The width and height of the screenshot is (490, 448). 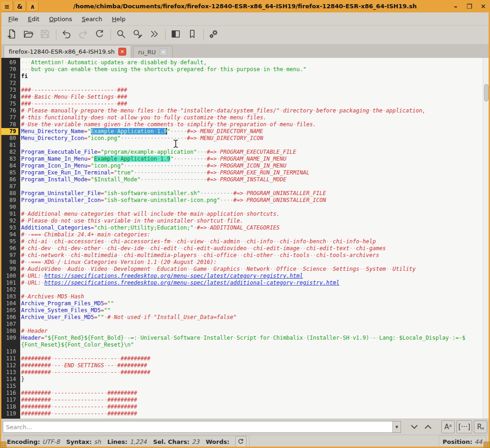 I want to click on find-replace-button, so click(x=138, y=35).